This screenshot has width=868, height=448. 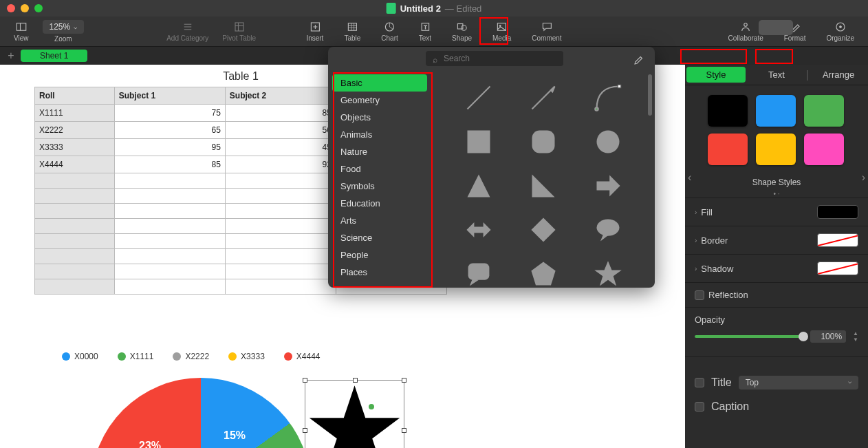 What do you see at coordinates (380, 151) in the screenshot?
I see `shape-category-nature: Nature` at bounding box center [380, 151].